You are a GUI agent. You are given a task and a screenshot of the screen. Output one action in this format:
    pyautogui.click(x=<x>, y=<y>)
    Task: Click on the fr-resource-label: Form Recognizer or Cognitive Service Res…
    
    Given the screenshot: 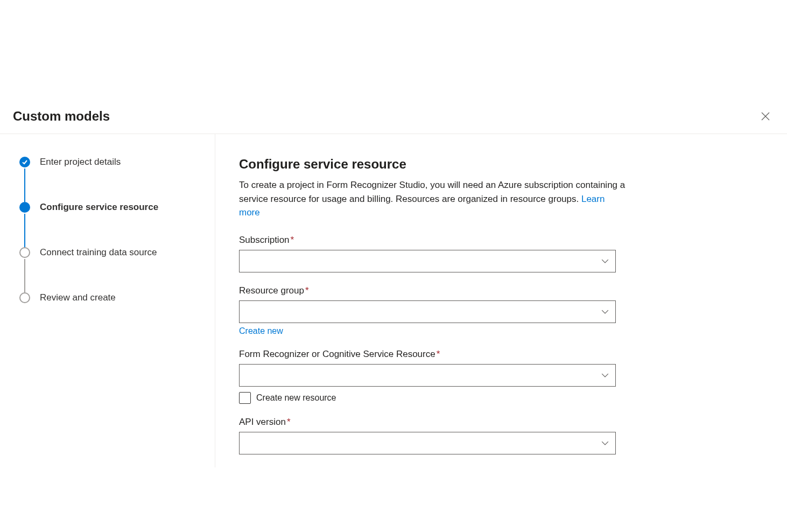 What is the action you would take?
    pyautogui.click(x=427, y=354)
    